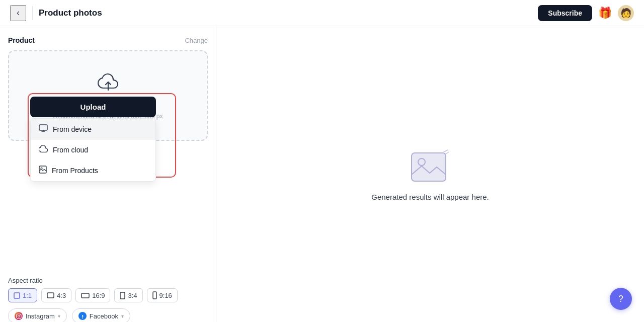 This screenshot has width=644, height=322. I want to click on subscribe-button: Subscribe, so click(565, 13).